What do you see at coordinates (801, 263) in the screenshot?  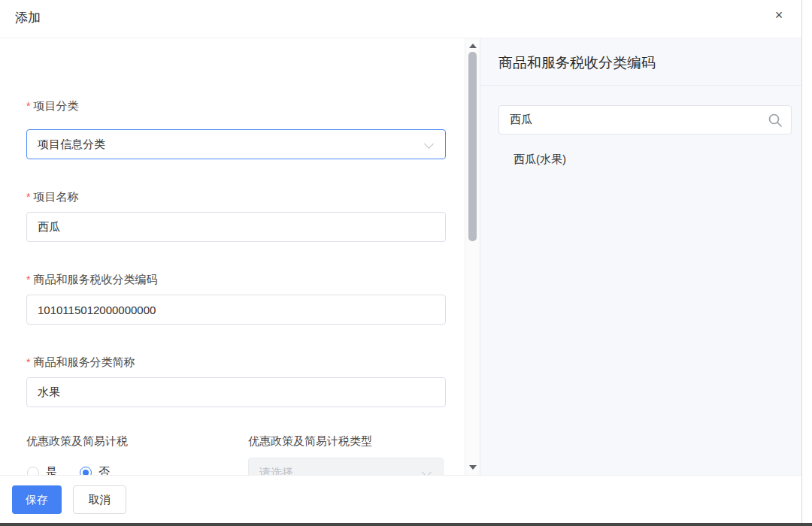 I see `window-right-edge` at bounding box center [801, 263].